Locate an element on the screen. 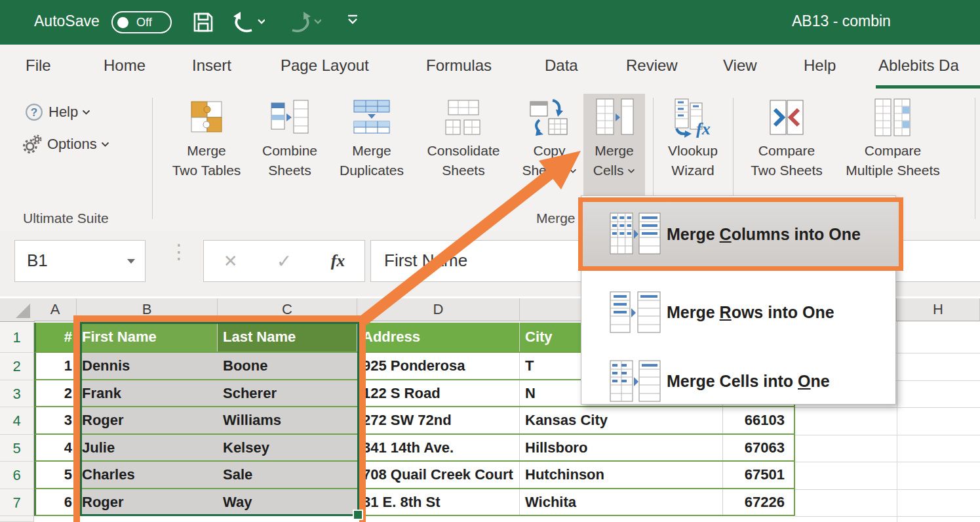 The width and height of the screenshot is (980, 522). combine-sheets-button: Combine Sheets is located at coordinates (290, 137).